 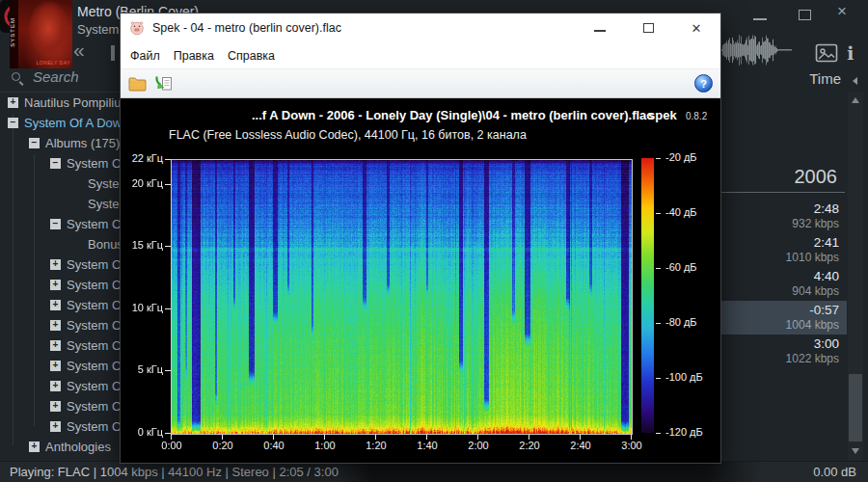 What do you see at coordinates (77, 245) in the screenshot?
I see `tree-indent` at bounding box center [77, 245].